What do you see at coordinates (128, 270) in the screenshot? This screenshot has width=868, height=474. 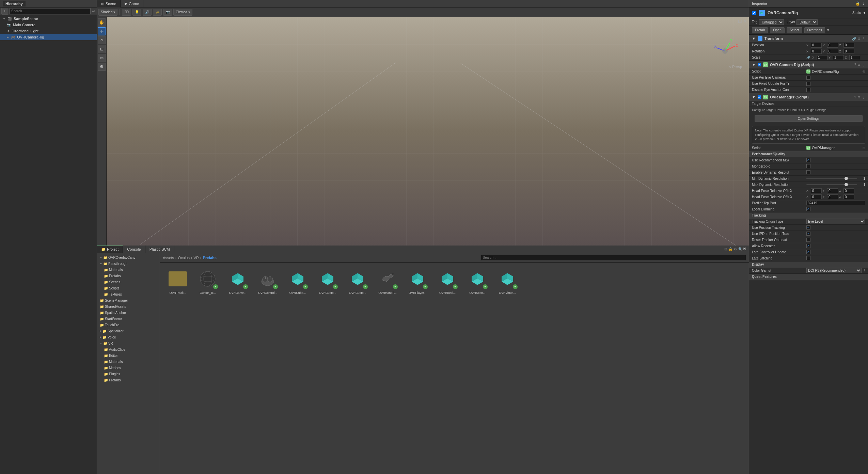 I see `tree-item-materials: 📁 Materials` at bounding box center [128, 270].